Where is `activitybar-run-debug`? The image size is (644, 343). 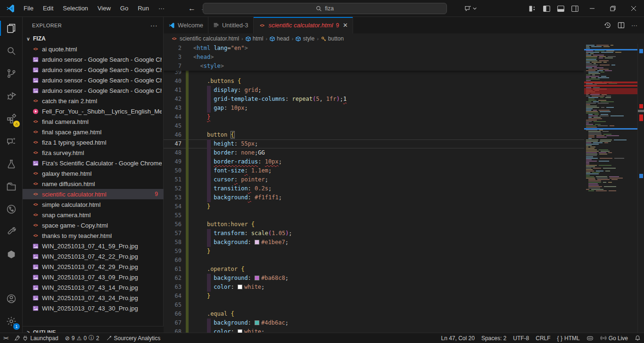
activitybar-run-debug is located at coordinates (11, 96).